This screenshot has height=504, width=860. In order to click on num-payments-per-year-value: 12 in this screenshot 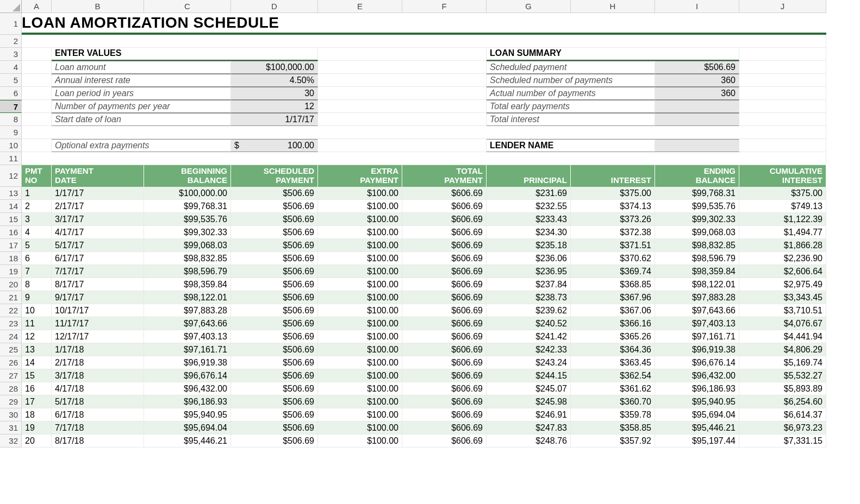, I will do `click(275, 106)`.